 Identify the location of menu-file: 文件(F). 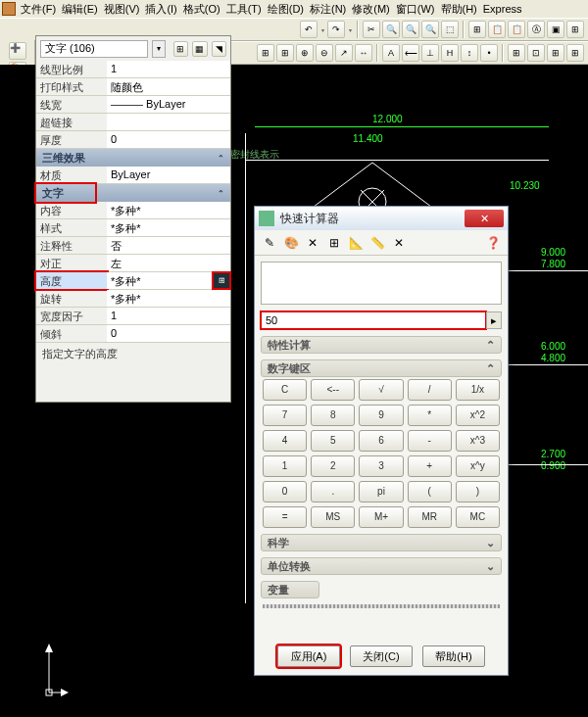
(38, 10).